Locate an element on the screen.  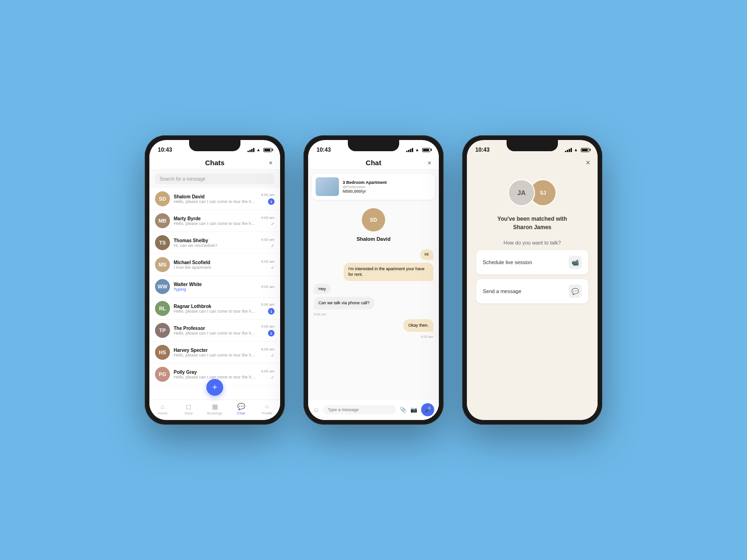
attach-icon: 📎 is located at coordinates (403, 410).